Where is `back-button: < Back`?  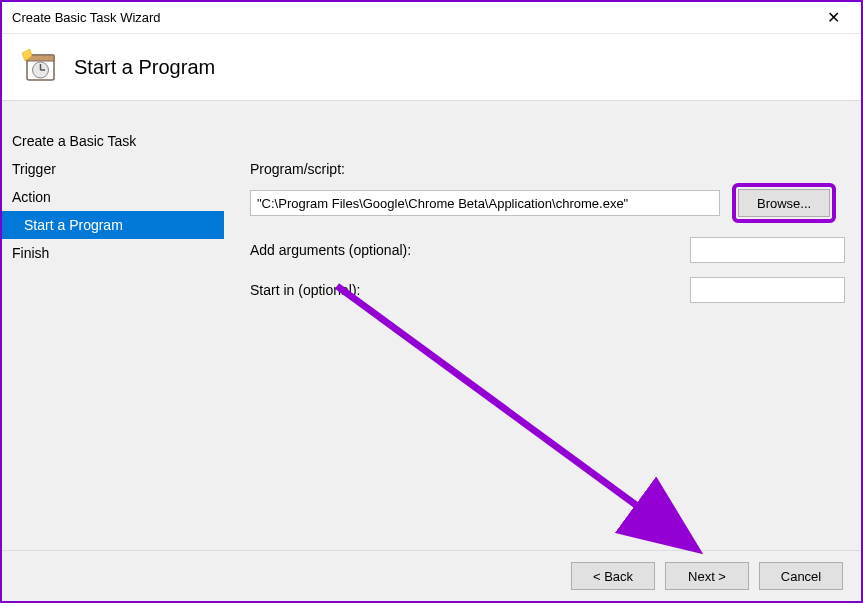 back-button: < Back is located at coordinates (613, 576).